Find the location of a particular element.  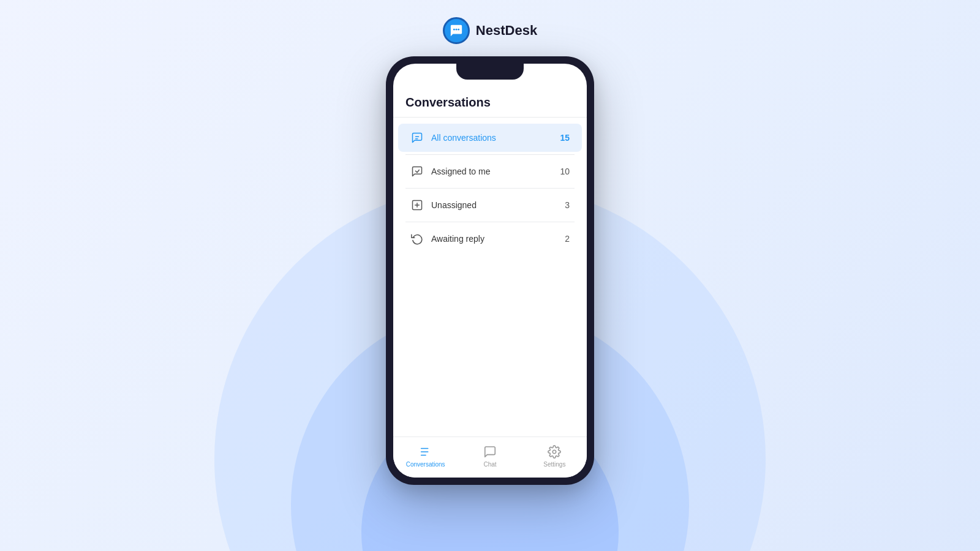

nav-chat-label: Chat is located at coordinates (490, 464).